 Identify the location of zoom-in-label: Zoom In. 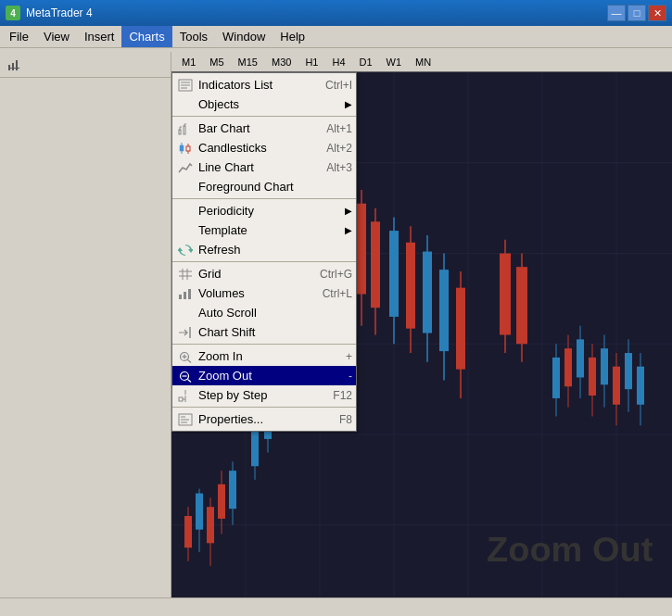
(221, 356).